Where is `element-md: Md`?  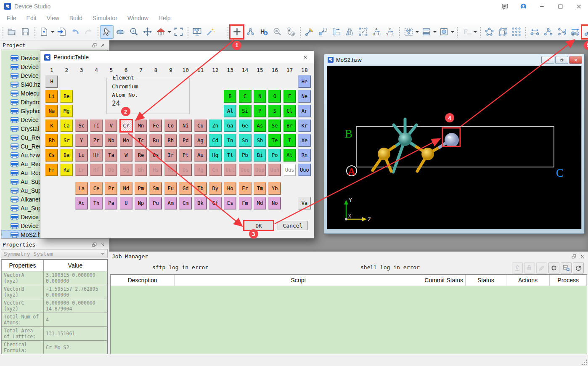
element-md: Md is located at coordinates (260, 203).